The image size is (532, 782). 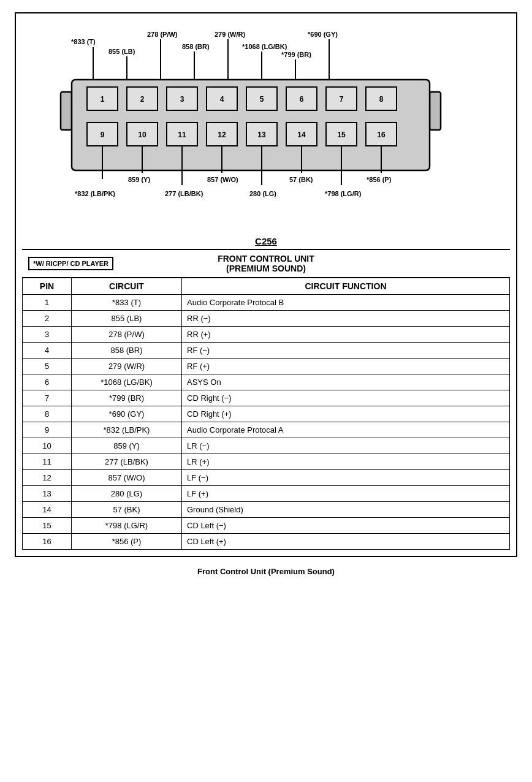 I want to click on table-row: 9*832 (LB/PK)Audio Corporate Protocal A, so click(x=266, y=430).